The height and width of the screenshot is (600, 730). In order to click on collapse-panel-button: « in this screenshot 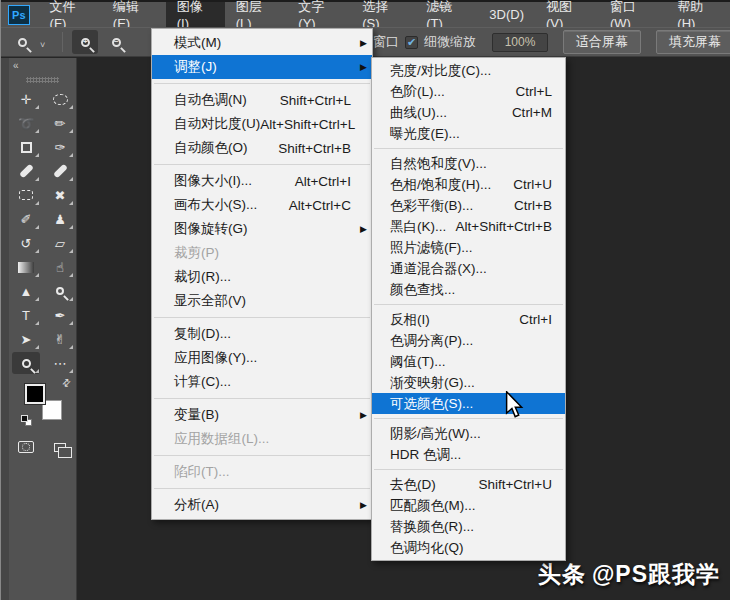, I will do `click(42, 66)`.